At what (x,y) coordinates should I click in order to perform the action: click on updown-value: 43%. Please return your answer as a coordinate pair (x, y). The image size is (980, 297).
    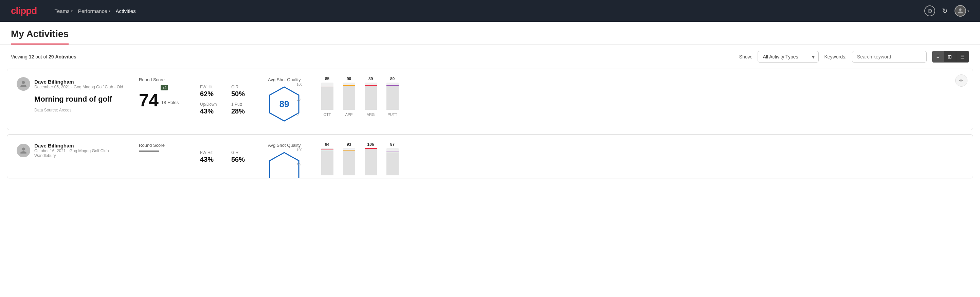
    Looking at the image, I should click on (212, 111).